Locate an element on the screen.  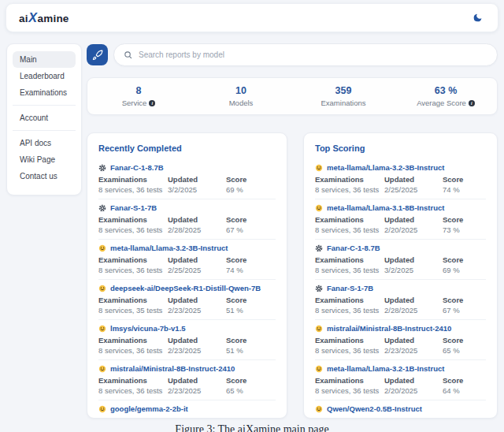
stats-bar: 8 Servicei 10 Models 359 Examinations 63… is located at coordinates (292, 96).